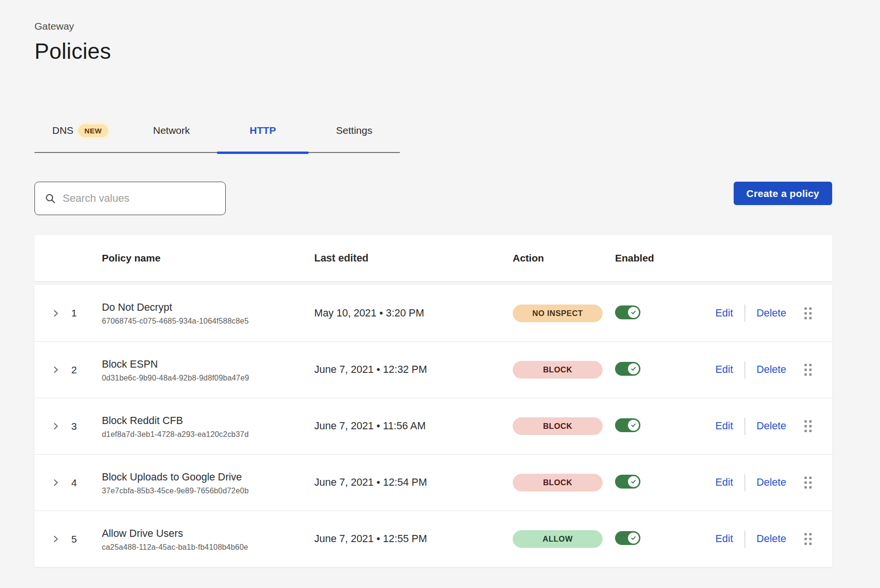  I want to click on search-box, so click(130, 198).